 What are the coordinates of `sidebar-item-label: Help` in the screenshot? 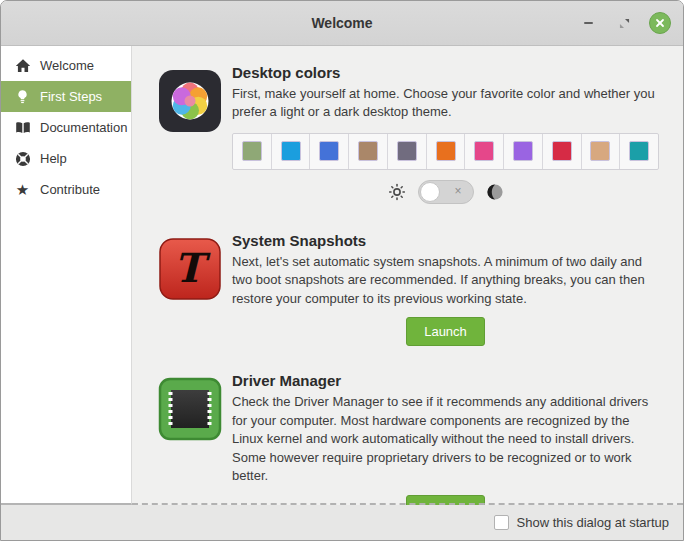 It's located at (54, 158).